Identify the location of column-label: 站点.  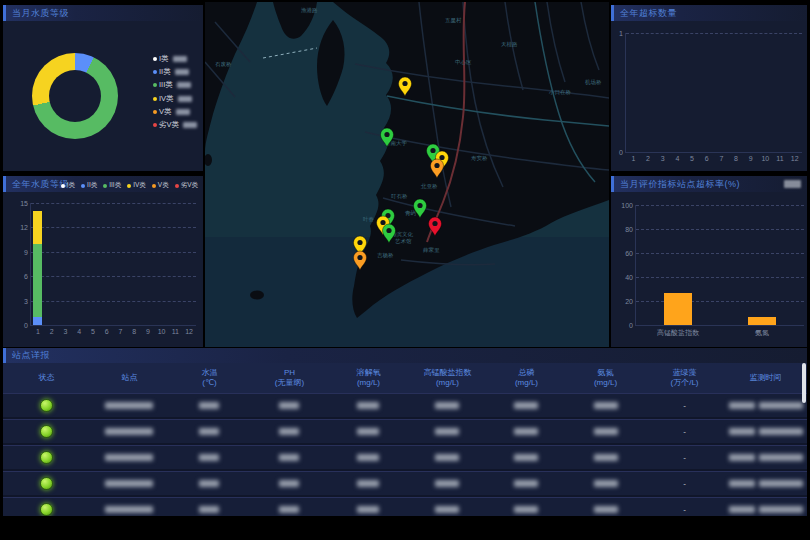
(129, 378).